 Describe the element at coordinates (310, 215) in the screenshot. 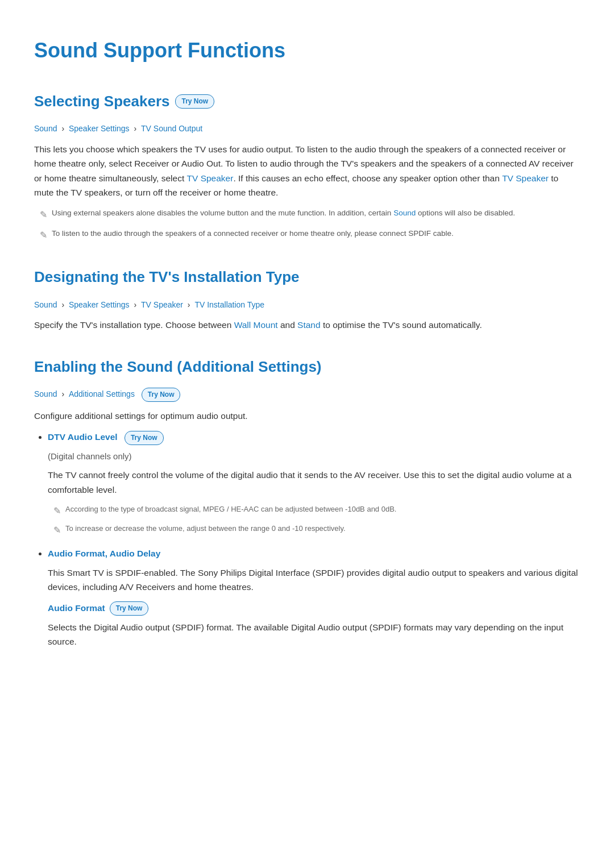

I see `note-item: ✎ Using external speakers alone disables…` at that location.